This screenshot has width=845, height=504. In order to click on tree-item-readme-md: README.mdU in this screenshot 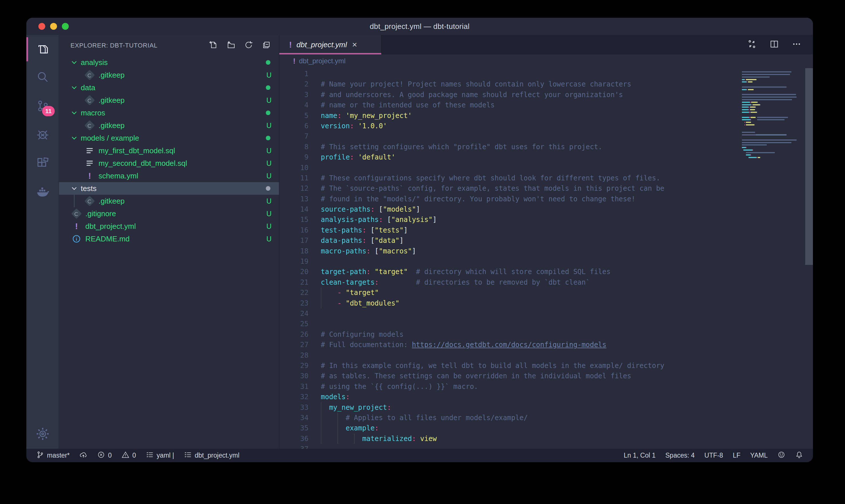, I will do `click(169, 239)`.